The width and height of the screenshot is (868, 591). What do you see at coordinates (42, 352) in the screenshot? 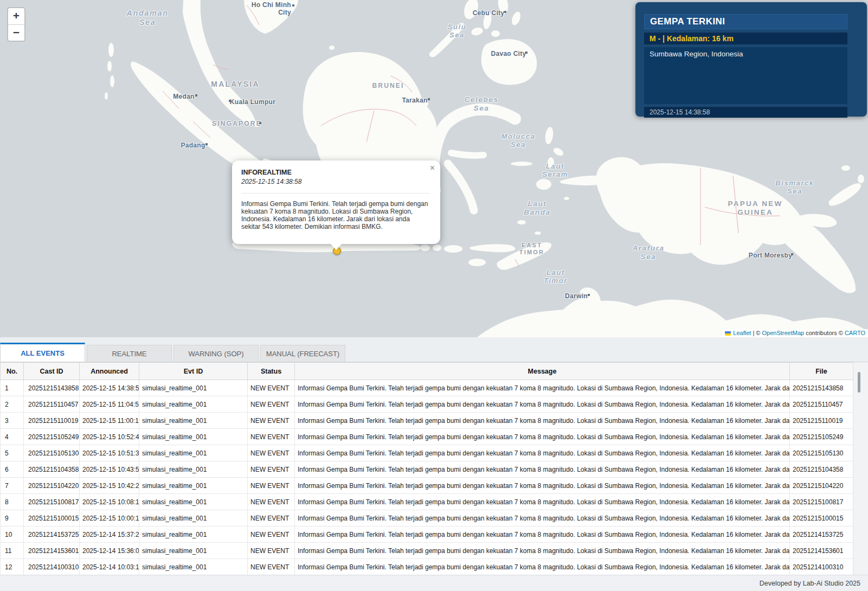
I see `tab-all-events: ALL EVENTS` at bounding box center [42, 352].